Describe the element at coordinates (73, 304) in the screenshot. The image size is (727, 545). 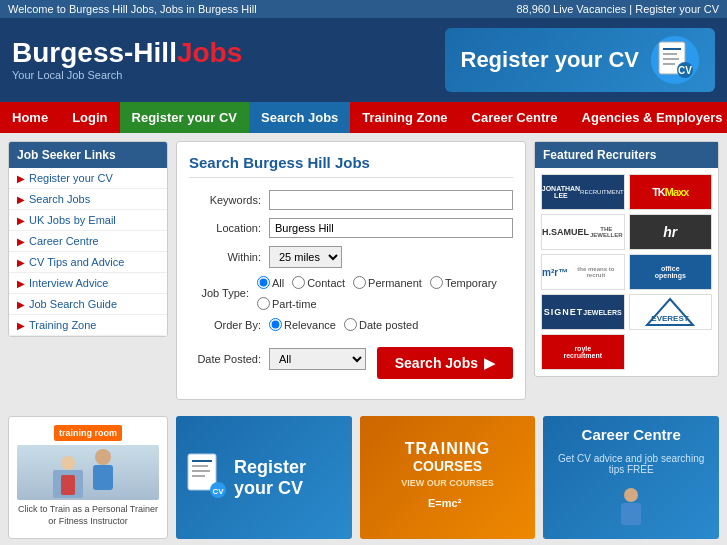
I see `sidebar-link-job-guide: Job Search Guide` at that location.